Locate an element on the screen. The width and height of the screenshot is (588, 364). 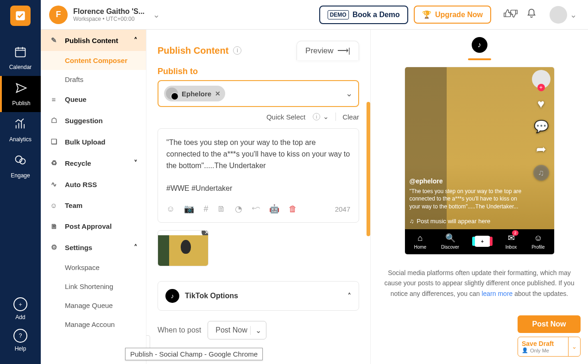
when-to-post-label: When to post is located at coordinates (179, 330).